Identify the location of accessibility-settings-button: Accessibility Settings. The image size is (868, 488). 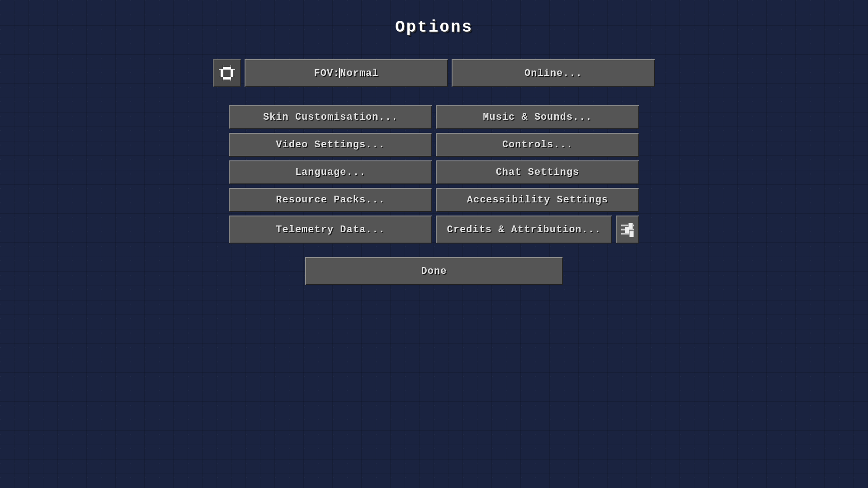
(538, 200).